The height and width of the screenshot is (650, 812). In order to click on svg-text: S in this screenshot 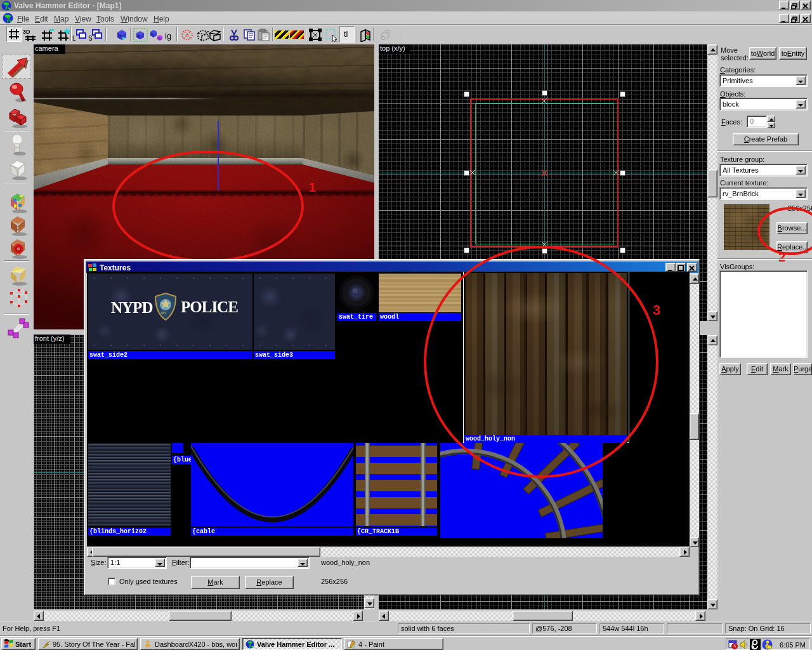, I will do `click(90, 38)`.